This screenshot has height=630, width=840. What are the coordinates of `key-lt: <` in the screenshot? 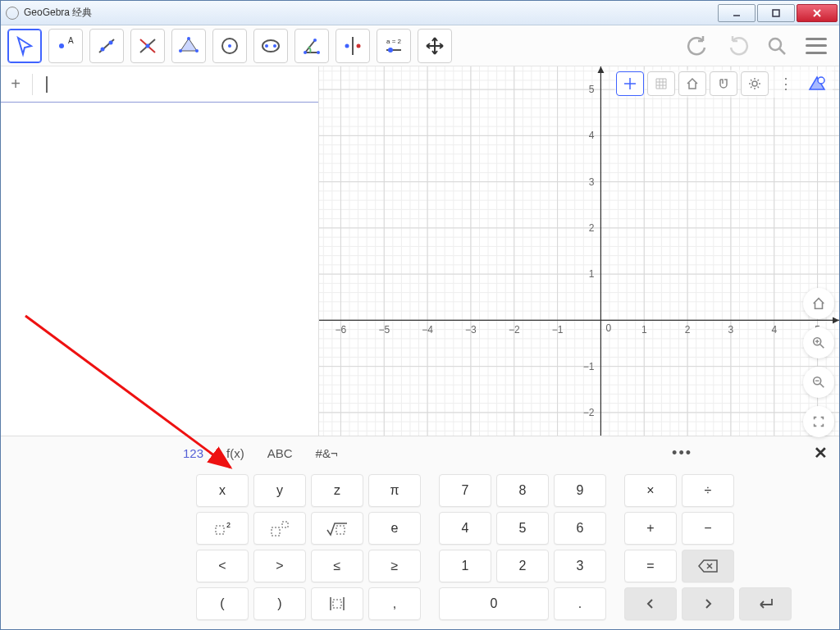 It's located at (222, 566).